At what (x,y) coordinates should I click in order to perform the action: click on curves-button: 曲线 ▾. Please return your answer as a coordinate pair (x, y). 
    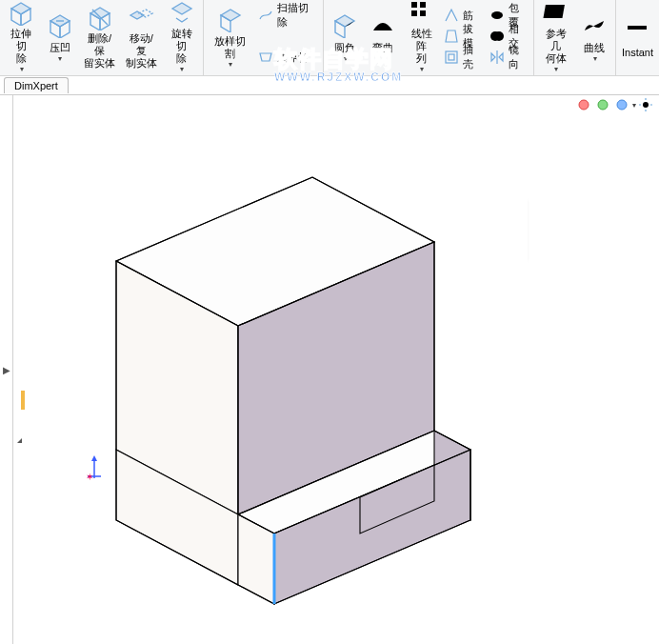
    Looking at the image, I should click on (594, 36).